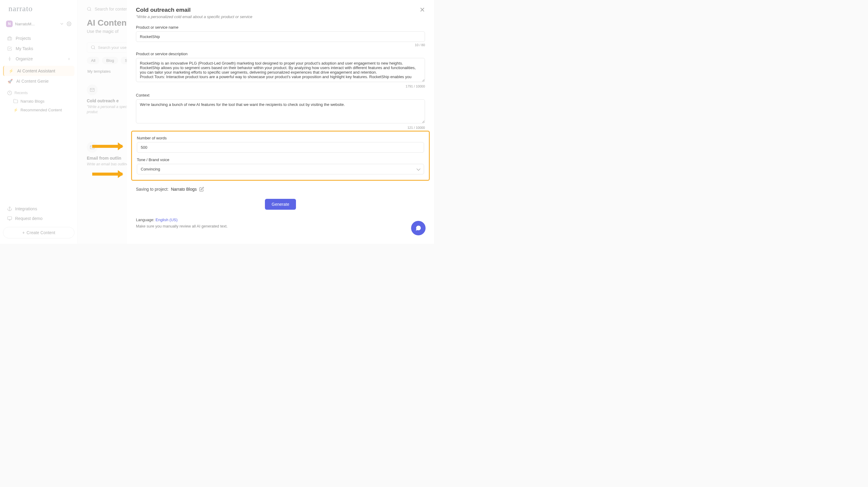 This screenshot has width=868, height=487. Describe the element at coordinates (422, 10) in the screenshot. I see `close-icon: ✕` at that location.